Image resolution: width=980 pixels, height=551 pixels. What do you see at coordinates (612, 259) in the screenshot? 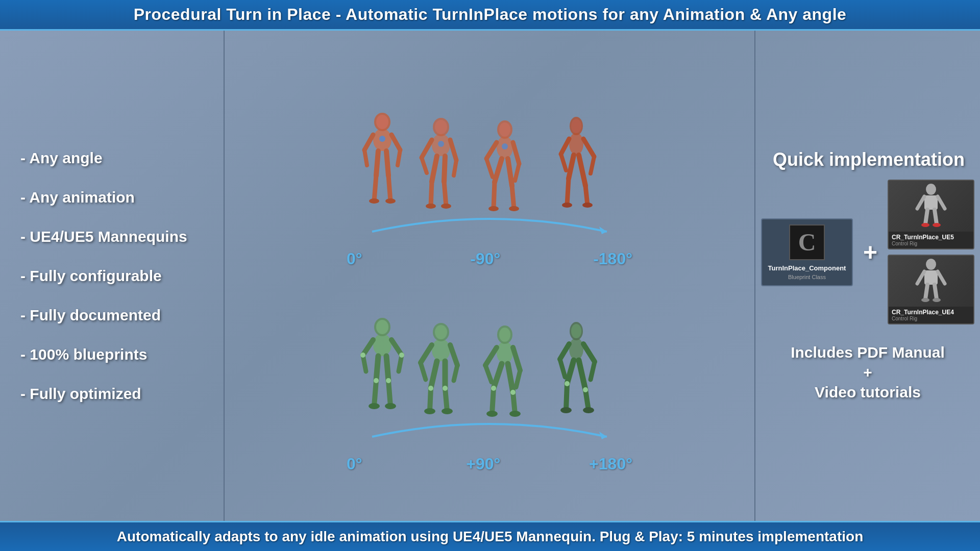
I see `top-angle-180: -180°` at bounding box center [612, 259].